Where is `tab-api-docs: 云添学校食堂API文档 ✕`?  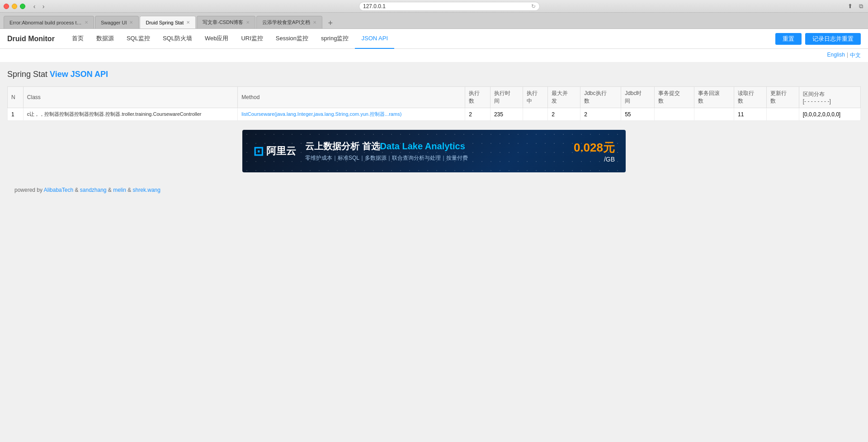
tab-api-docs: 云添学校食堂API文档 ✕ is located at coordinates (289, 22).